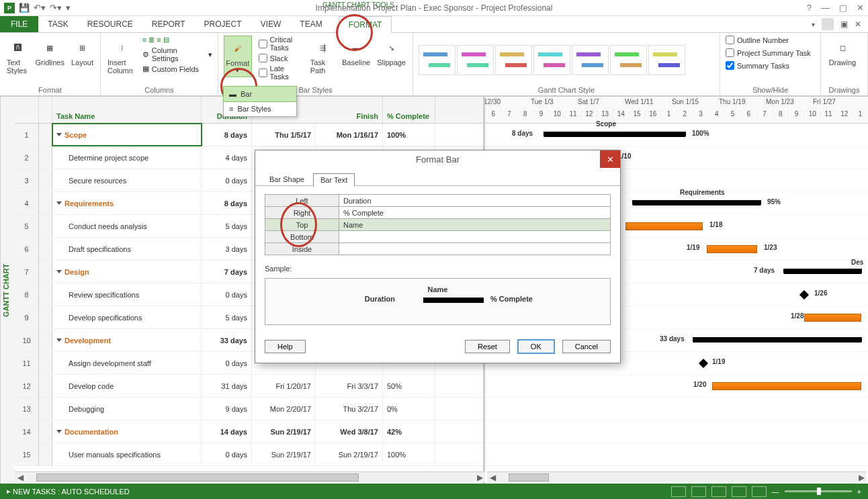 The width and height of the screenshot is (868, 499). What do you see at coordinates (818, 492) in the screenshot?
I see `zoom-slider` at bounding box center [818, 492].